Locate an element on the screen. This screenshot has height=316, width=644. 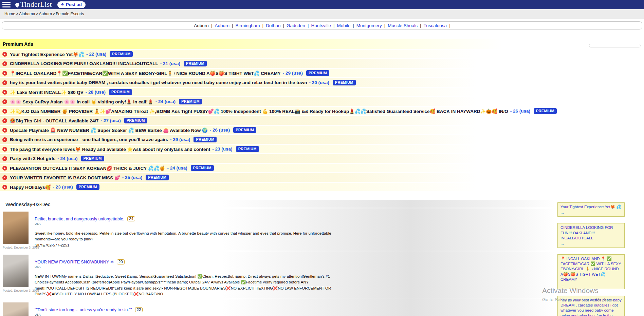
listing-row: Posted: December 3, 2025 YOUR NEW FAVORI… is located at coordinates (278, 275).